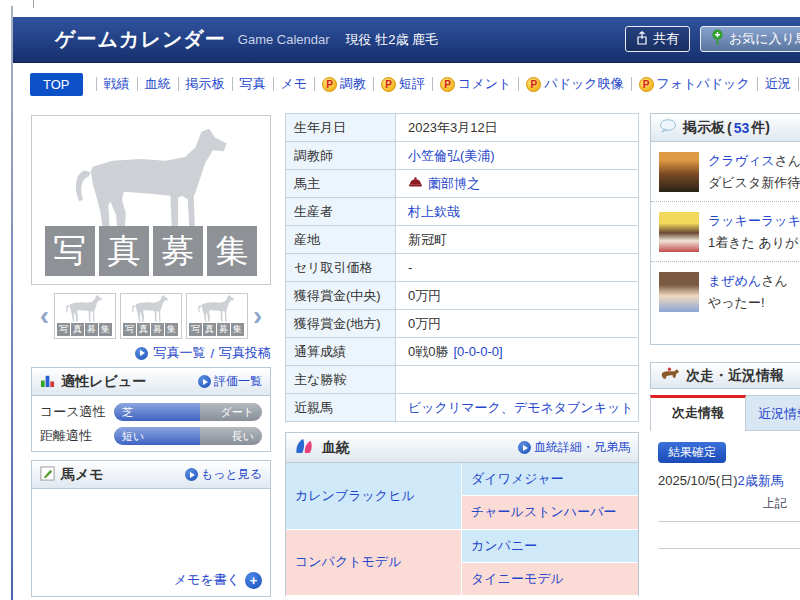  Describe the element at coordinates (544, 512) in the screenshot. I see `sire-dam-link: チャールストンハーバー` at that location.